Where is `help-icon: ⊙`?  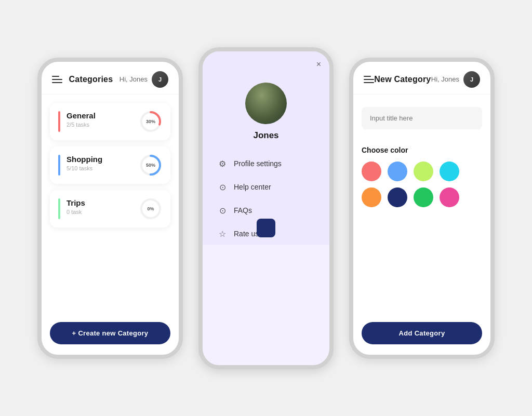
help-icon: ⊙ is located at coordinates (222, 187).